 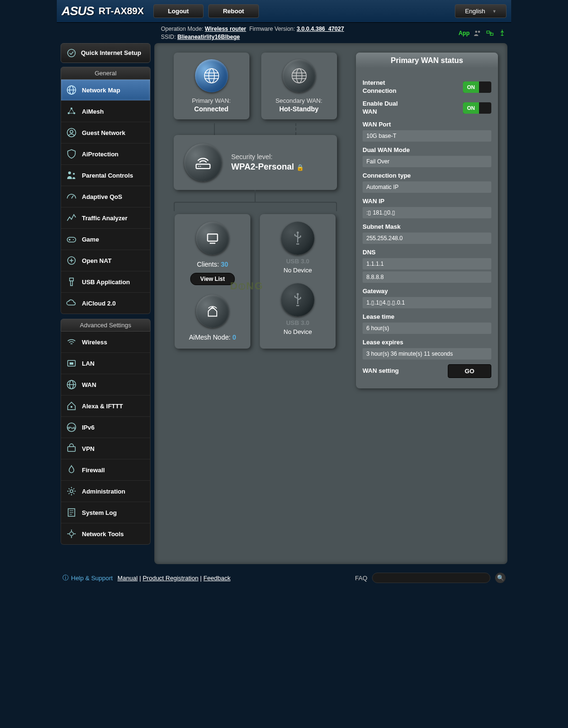 I want to click on clients-icon, so click(x=213, y=238).